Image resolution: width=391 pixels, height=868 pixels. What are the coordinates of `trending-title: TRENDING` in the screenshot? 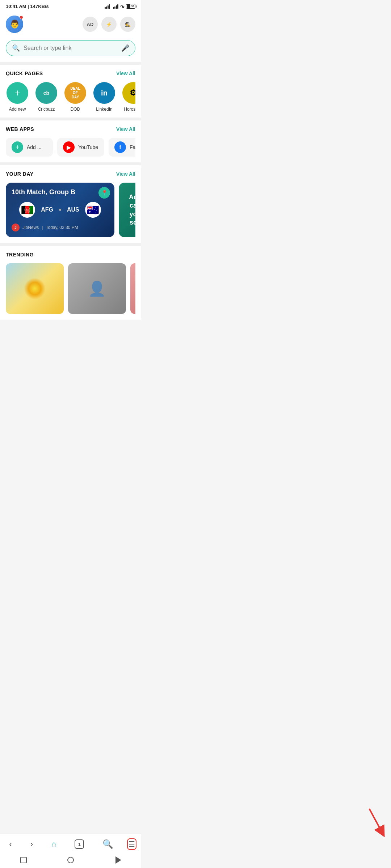 It's located at (20, 255).